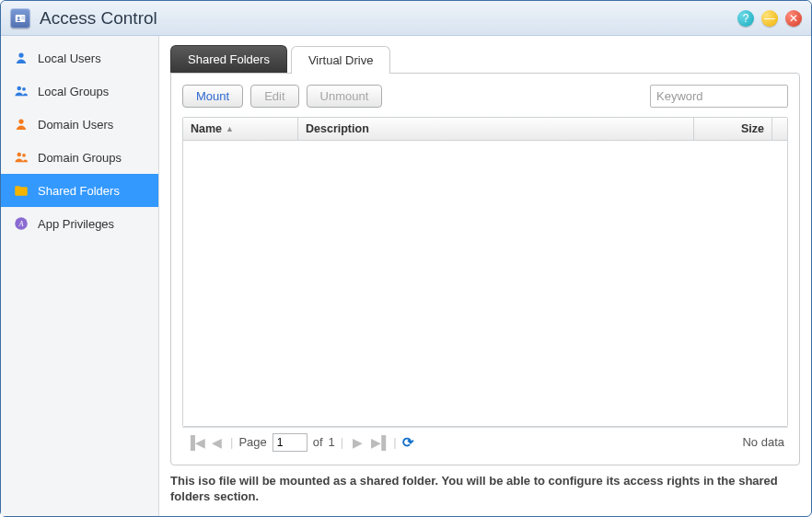 The height and width of the screenshot is (517, 812). Describe the element at coordinates (485, 59) in the screenshot. I see `tabs: Shared Folders Virtual Drive` at that location.